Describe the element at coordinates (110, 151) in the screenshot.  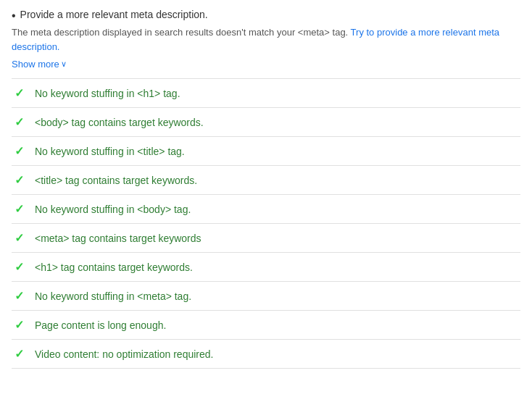
I see `check-label: No keyword stuffing in <title> tag.` at that location.